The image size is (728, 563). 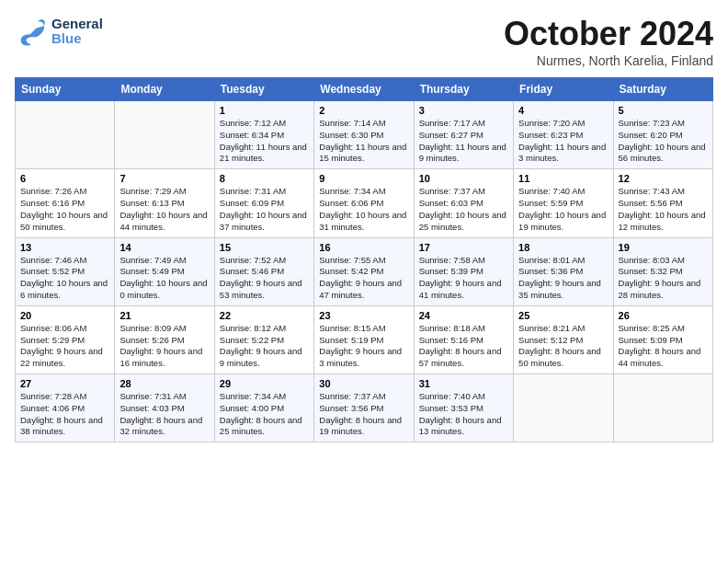 What do you see at coordinates (265, 178) in the screenshot?
I see `day-number: 8` at bounding box center [265, 178].